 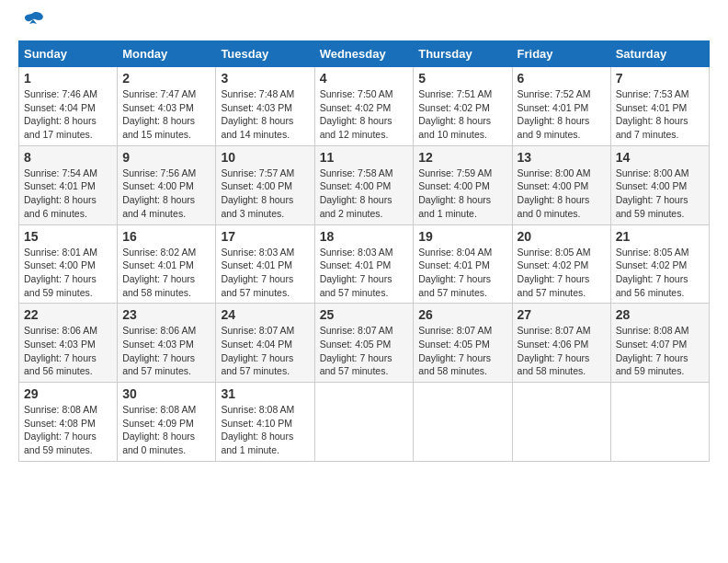 I want to click on day-info: Sunrise: 8:03 AMSunset: 4:01 PMDaylight:…, so click(x=257, y=272).